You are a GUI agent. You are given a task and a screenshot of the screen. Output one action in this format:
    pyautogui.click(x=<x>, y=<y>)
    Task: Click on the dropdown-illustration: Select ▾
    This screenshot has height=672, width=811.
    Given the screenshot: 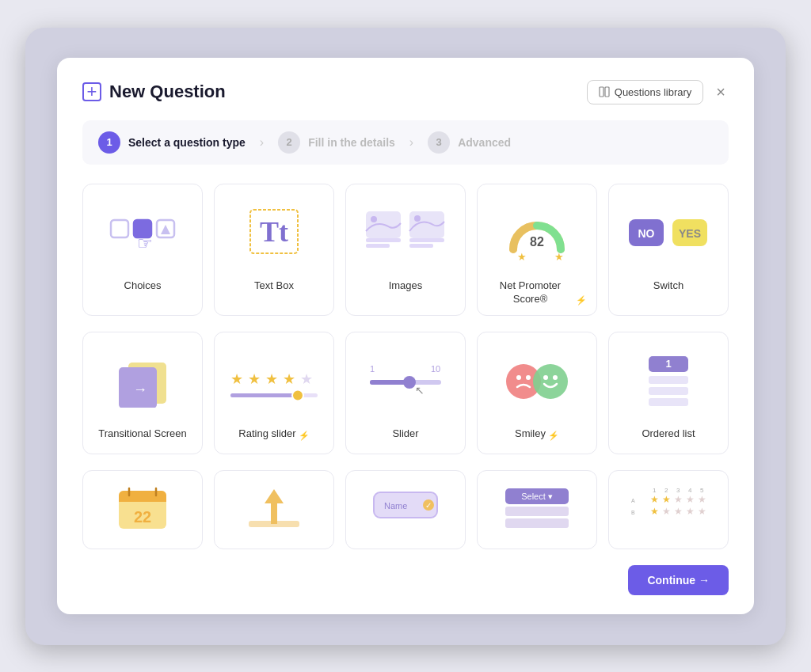 What is the action you would take?
    pyautogui.click(x=537, y=507)
    